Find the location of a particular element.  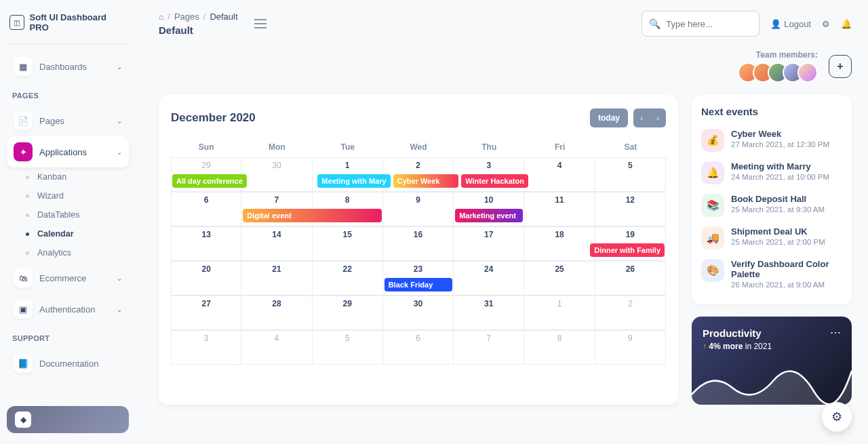

event-item: 🎨Verify Dashboard Color Palette26 March … is located at coordinates (772, 274).